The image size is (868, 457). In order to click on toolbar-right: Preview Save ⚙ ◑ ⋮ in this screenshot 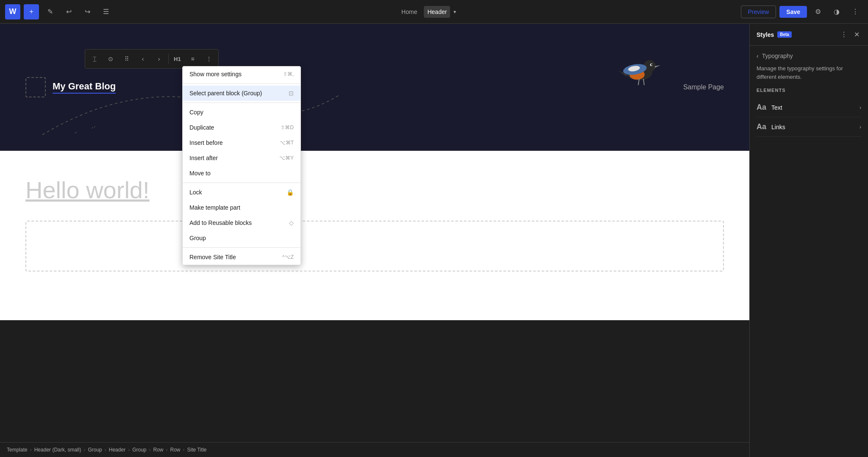, I will do `click(802, 12)`.